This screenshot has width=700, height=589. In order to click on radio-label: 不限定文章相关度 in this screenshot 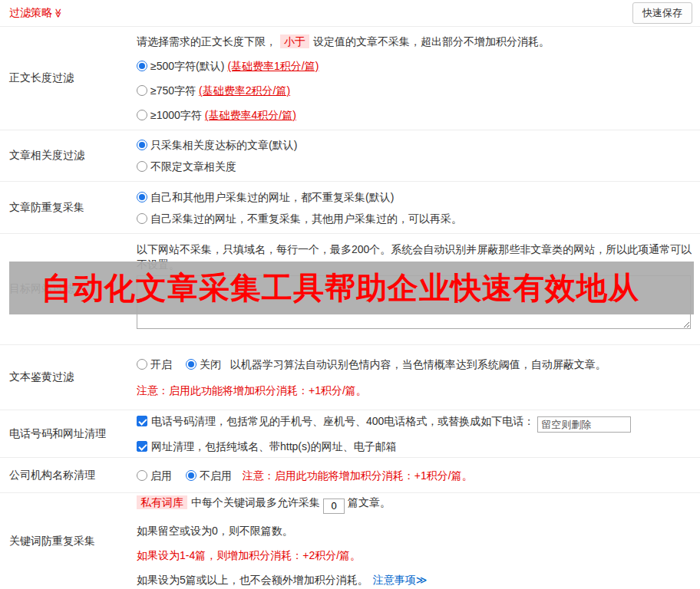, I will do `click(193, 166)`.